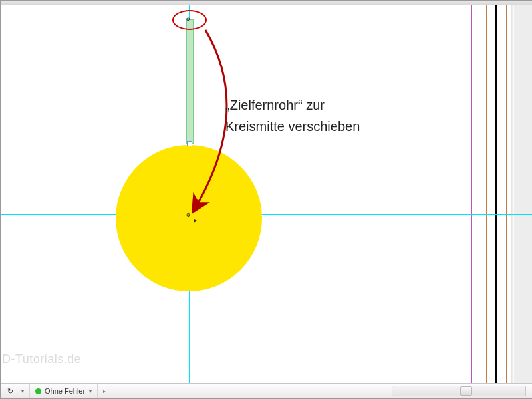  Describe the element at coordinates (190, 144) in the screenshot. I see `selection-handle-bottom` at that location.